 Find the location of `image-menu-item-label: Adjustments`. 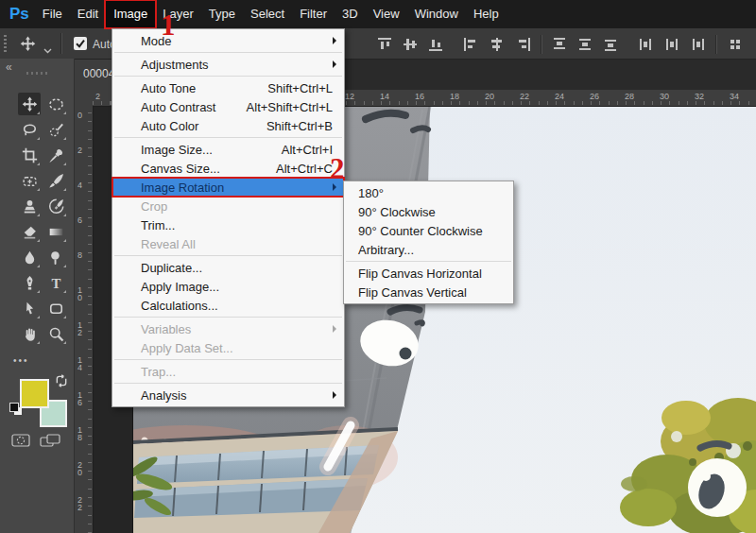

image-menu-item-label: Adjustments is located at coordinates (175, 64).